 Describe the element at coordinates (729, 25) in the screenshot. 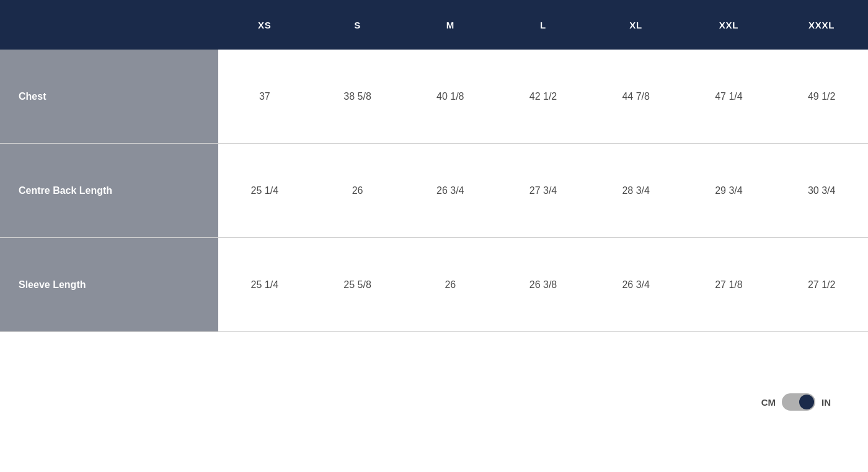

I see `header-xxl: XXL` at that location.